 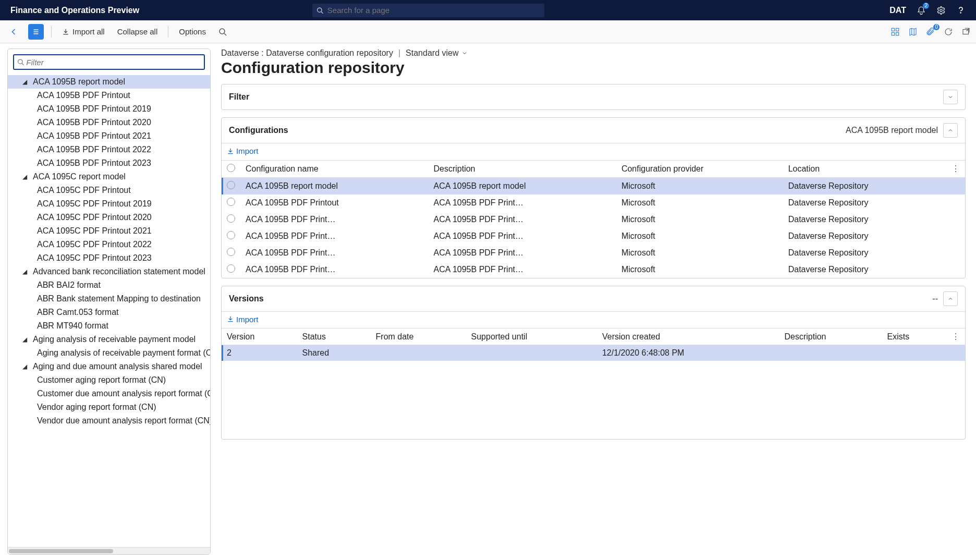 What do you see at coordinates (109, 299) in the screenshot?
I see `tree-child-node: ABR Bank statement Mapping to destinatio…` at bounding box center [109, 299].